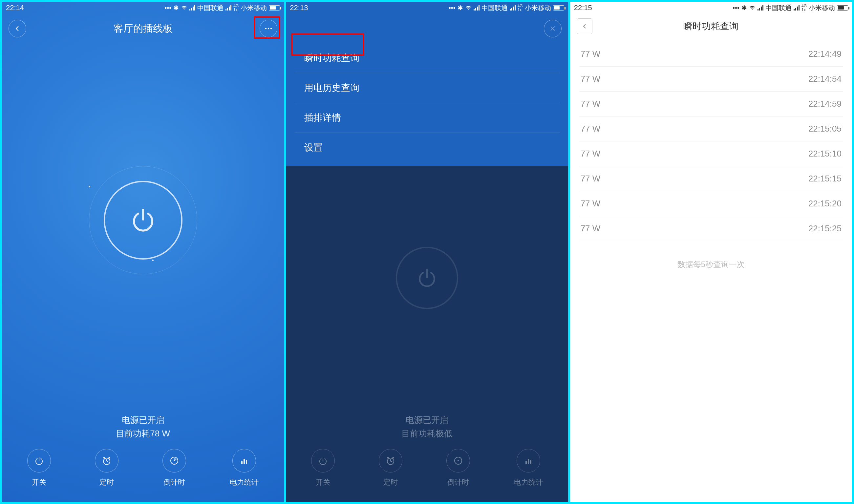 The height and width of the screenshot is (504, 854). I want to click on menu-settings: 设置, so click(427, 147).